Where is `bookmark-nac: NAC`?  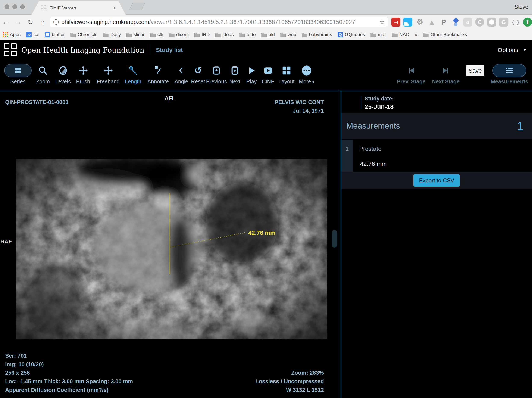 bookmark-nac: NAC is located at coordinates (401, 35).